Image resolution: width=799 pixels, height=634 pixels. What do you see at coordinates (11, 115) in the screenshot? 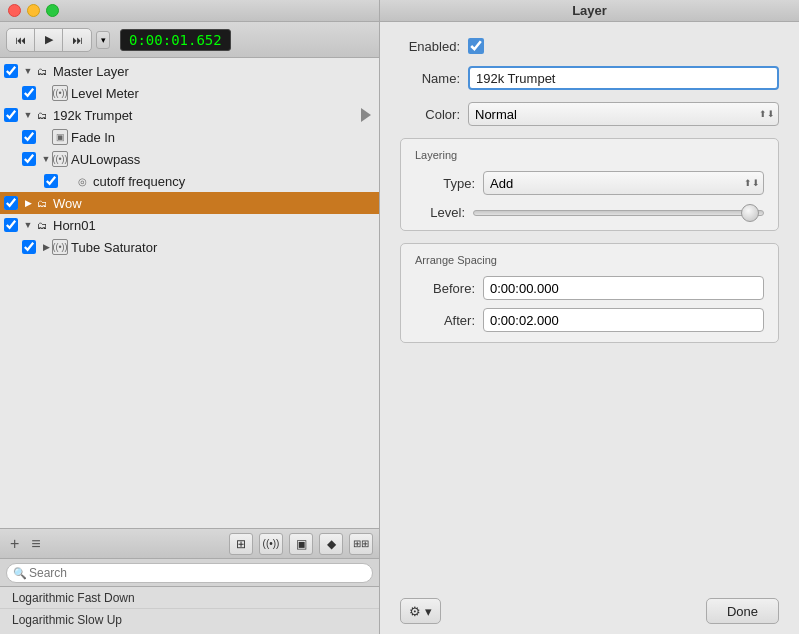
I see `layer-checkbox-192k-trumpet` at bounding box center [11, 115].